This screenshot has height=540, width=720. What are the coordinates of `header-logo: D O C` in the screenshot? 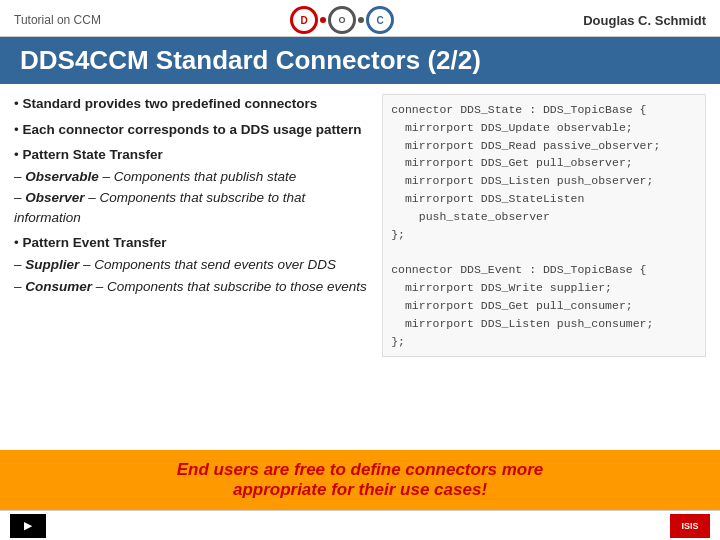 It's located at (342, 20).